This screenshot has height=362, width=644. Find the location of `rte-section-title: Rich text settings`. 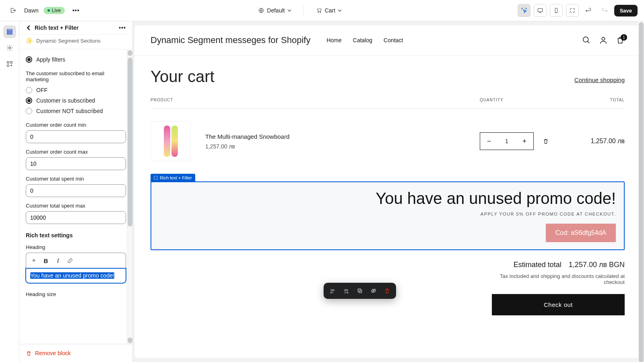

rte-section-title: Rich text settings is located at coordinates (76, 235).